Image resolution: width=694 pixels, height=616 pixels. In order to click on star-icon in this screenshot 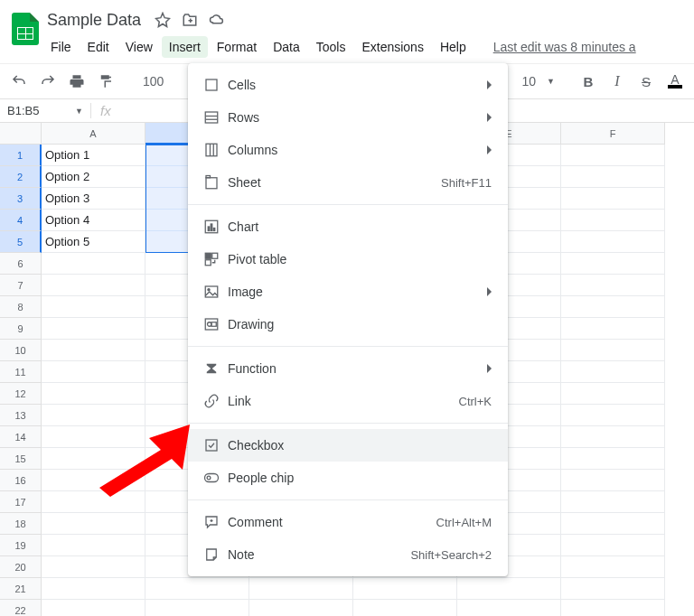, I will do `click(163, 20)`.